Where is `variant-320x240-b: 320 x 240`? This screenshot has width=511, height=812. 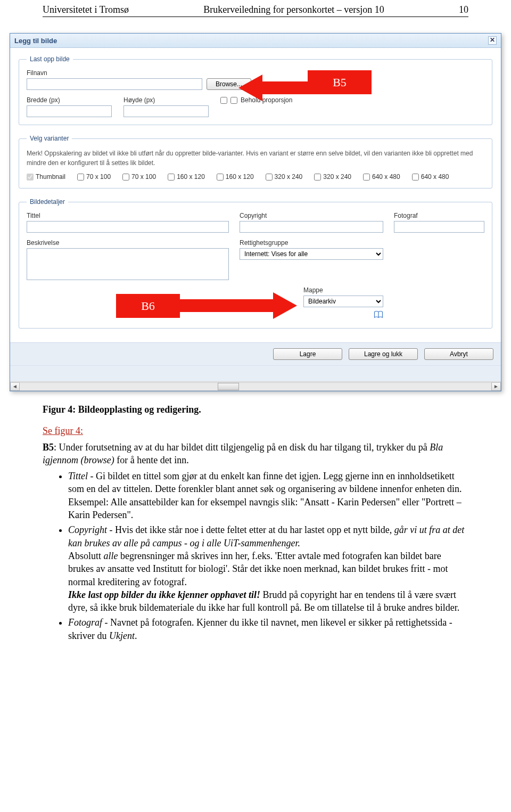 variant-320x240-b: 320 x 240 is located at coordinates (333, 177).